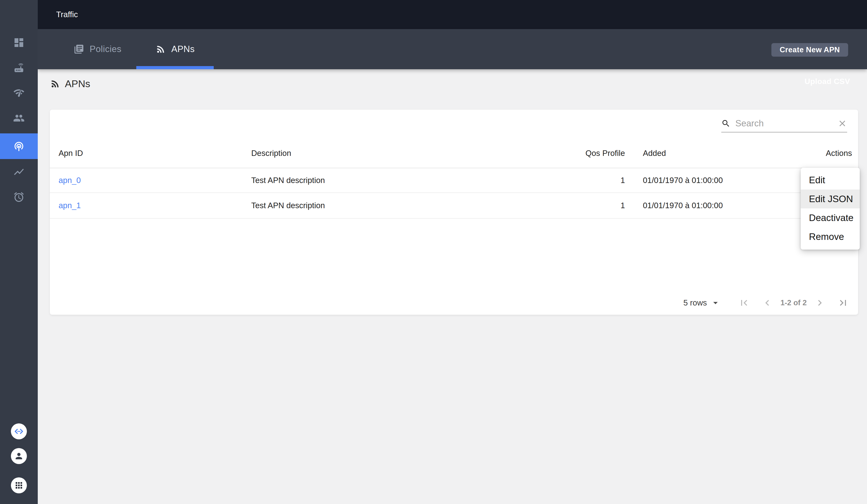  What do you see at coordinates (830, 237) in the screenshot?
I see `menu-item-remove: Remove` at bounding box center [830, 237].